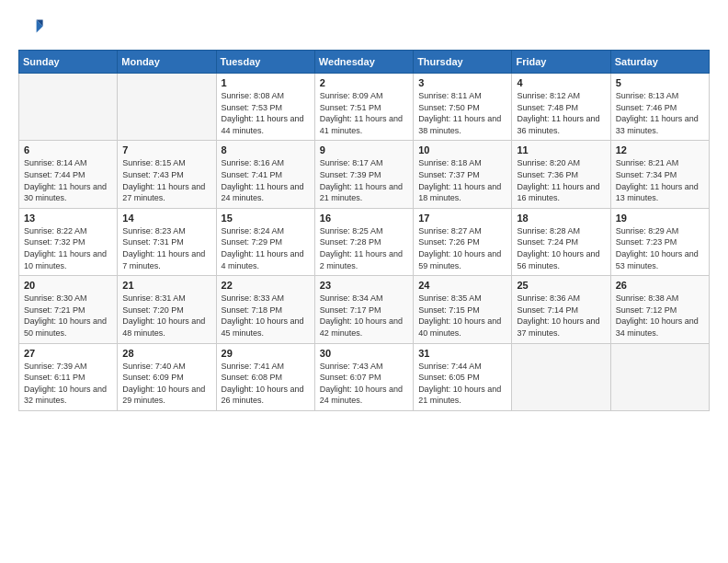 This screenshot has width=728, height=563. I want to click on calendar-cell: 19Sunrise: 8:29 AMSunset: 7:23 PMDayligh…, so click(660, 241).